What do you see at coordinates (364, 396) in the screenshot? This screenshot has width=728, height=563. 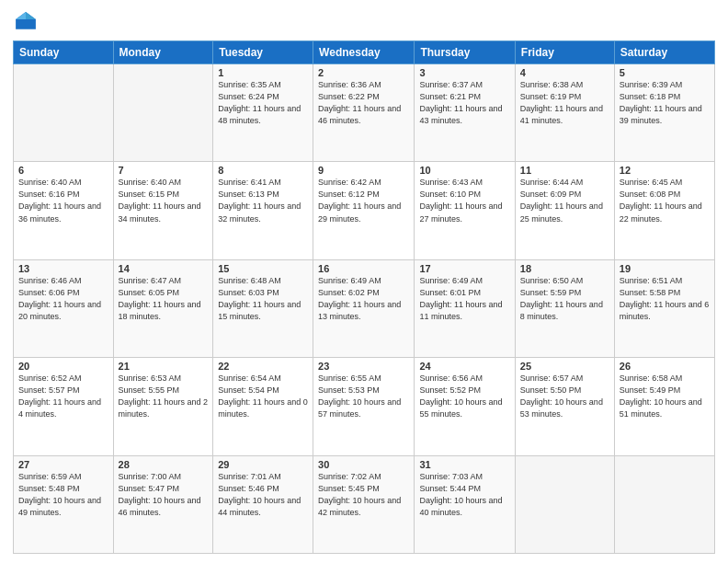 I see `day-info: Sunrise: 6:55 AMSunset: 5:53 PMDaylight:…` at bounding box center [364, 396].